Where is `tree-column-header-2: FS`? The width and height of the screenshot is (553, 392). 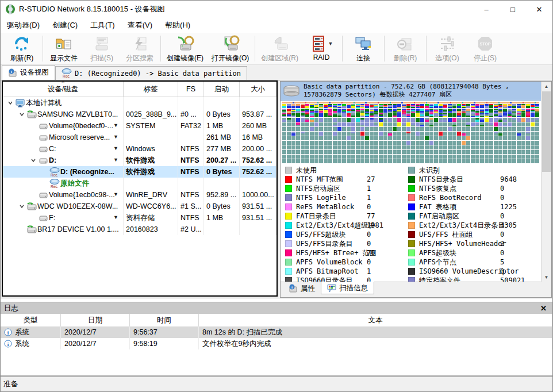 tree-column-header-2: FS is located at coordinates (191, 89).